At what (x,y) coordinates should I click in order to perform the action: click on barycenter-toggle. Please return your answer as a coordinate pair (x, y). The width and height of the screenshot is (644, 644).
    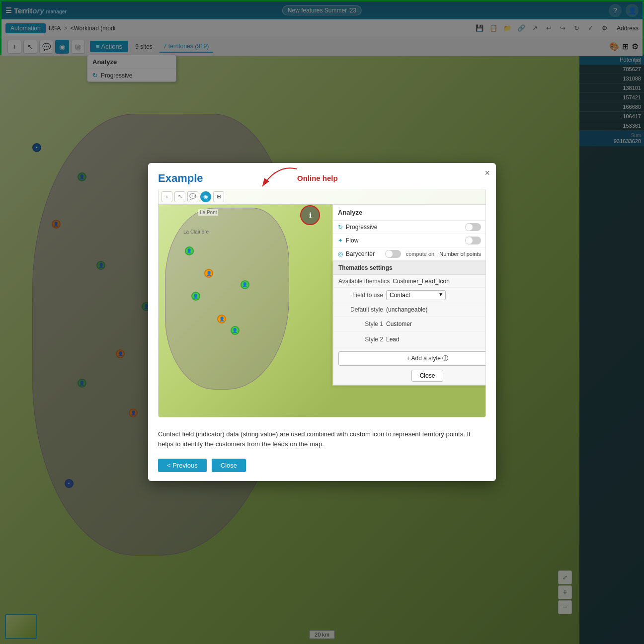
    Looking at the image, I should click on (393, 254).